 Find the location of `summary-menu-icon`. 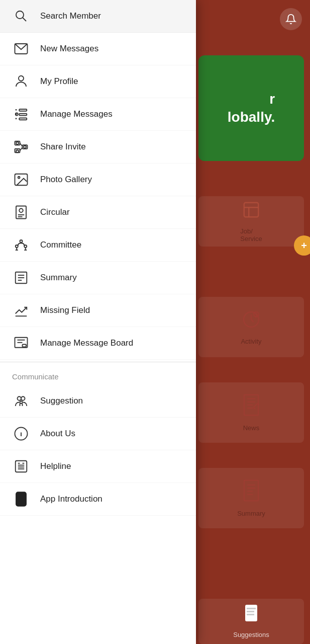

summary-menu-icon is located at coordinates (21, 278).